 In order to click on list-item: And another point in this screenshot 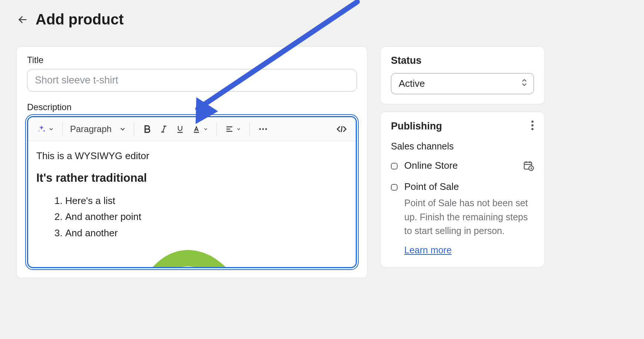, I will do `click(206, 217)`.